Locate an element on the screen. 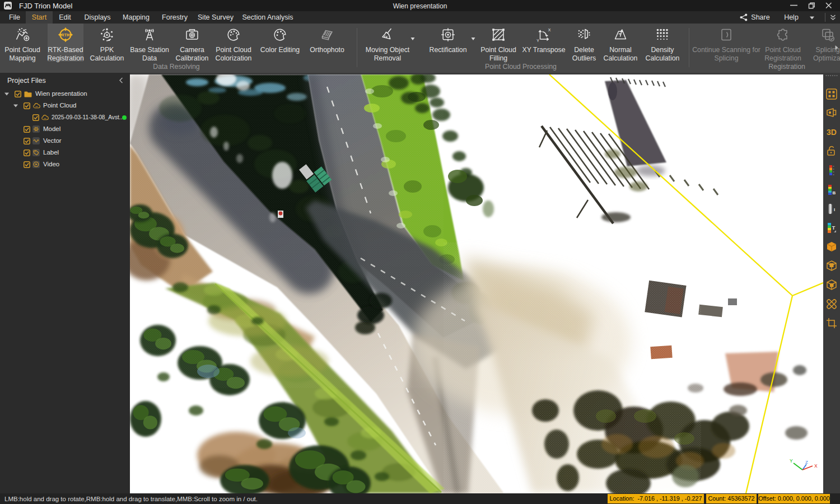 The image size is (840, 504). svg-text: B is located at coordinates (834, 193).